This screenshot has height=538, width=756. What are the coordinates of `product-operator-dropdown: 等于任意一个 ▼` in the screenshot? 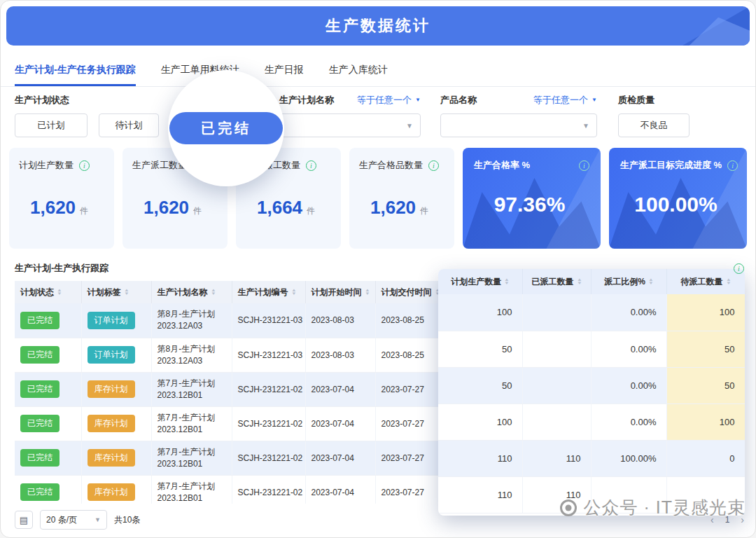 It's located at (566, 100).